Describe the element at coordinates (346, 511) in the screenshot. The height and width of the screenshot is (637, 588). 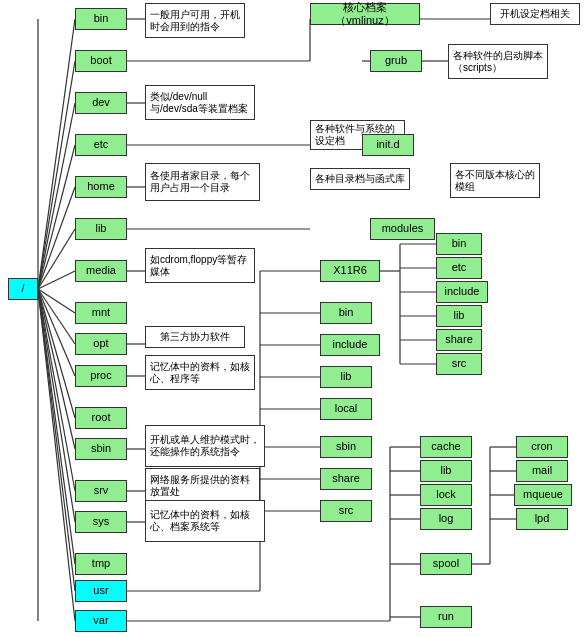
I see `usr-src-node: src` at that location.